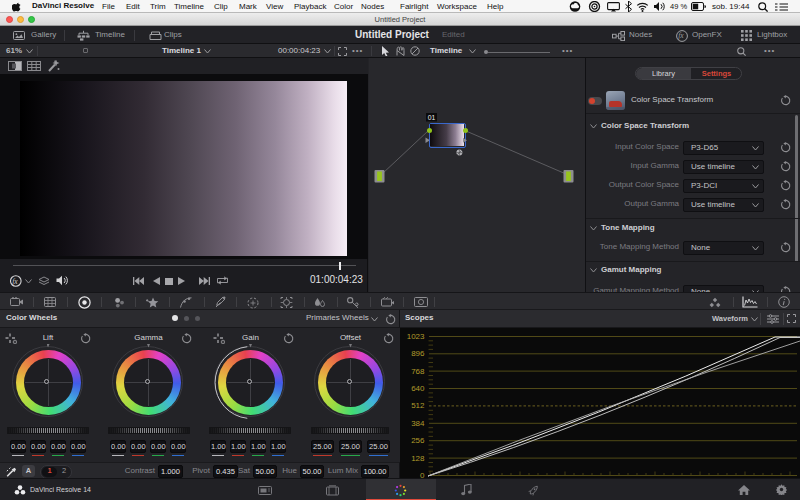  I want to click on svg-text: 768, so click(418, 372).